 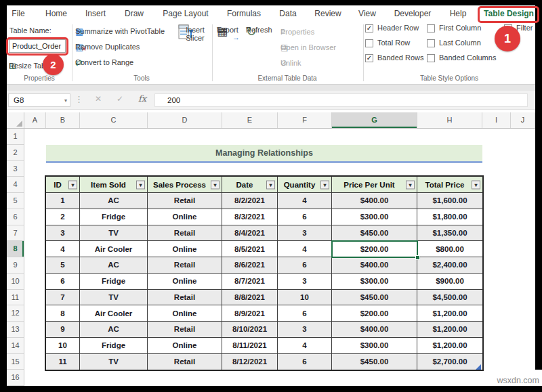 What do you see at coordinates (450, 234) in the screenshot?
I see `table-cell: $1,350.00` at bounding box center [450, 234].